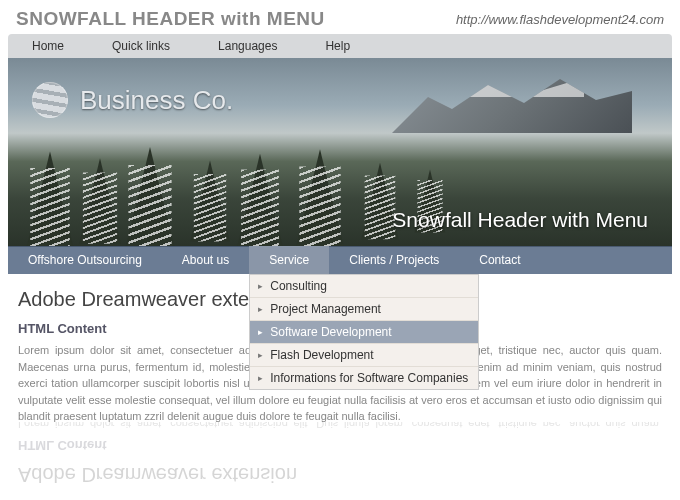 The width and height of the screenshot is (680, 500). What do you see at coordinates (50, 100) in the screenshot?
I see `globe-icon` at bounding box center [50, 100].